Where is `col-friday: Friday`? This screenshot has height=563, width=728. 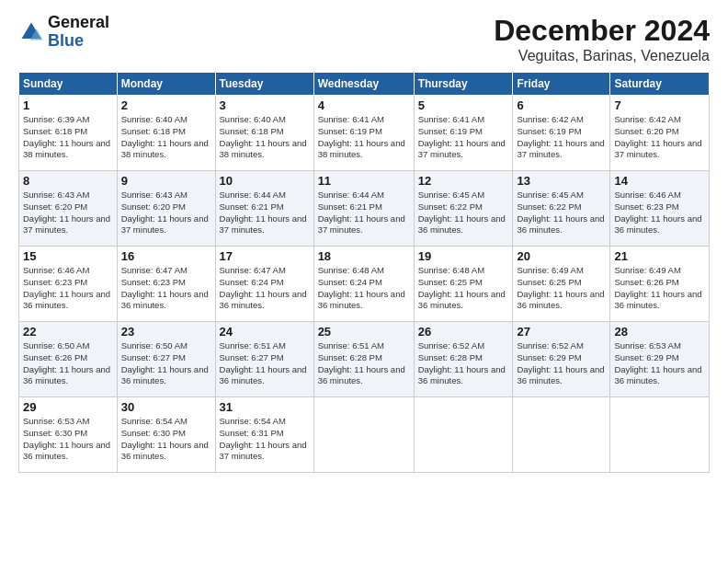
col-friday: Friday is located at coordinates (562, 85).